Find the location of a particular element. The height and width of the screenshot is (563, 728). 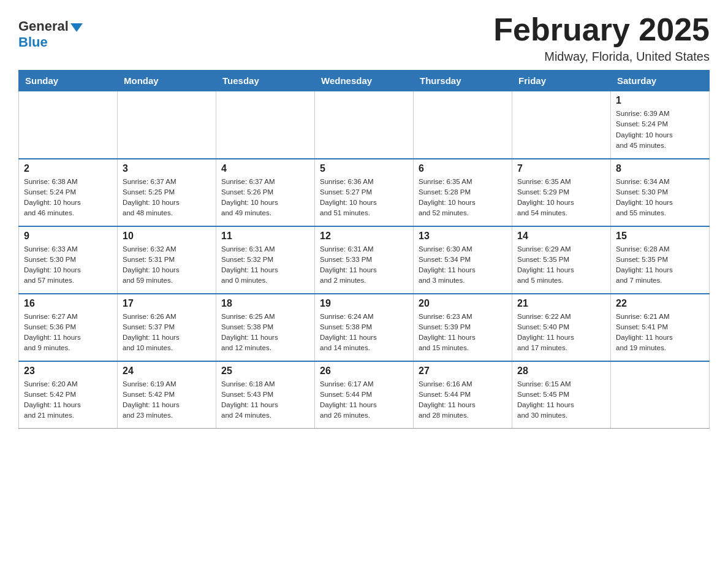

calendar-week-row: 2Sunrise: 6:38 AM Sunset: 5:24 PM Daylig… is located at coordinates (364, 193).